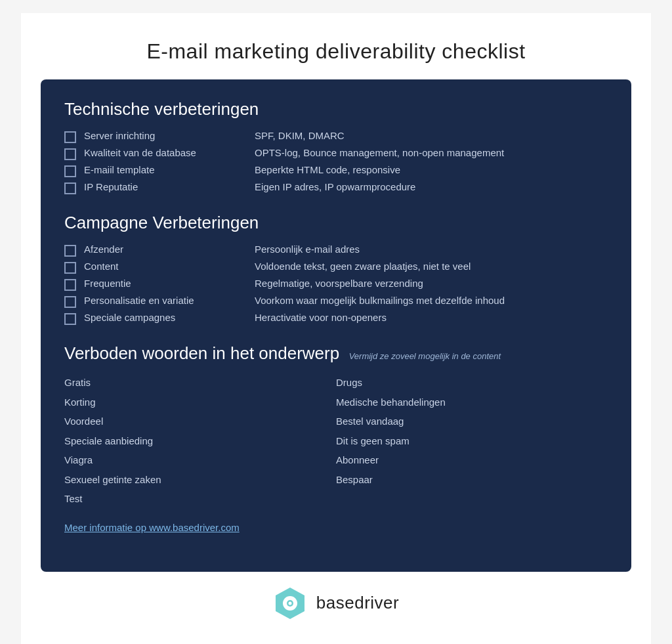 The height and width of the screenshot is (644, 672). Describe the element at coordinates (336, 137) in the screenshot. I see `table-row: Server inrichting SPF, DKIM, DMARC` at that location.